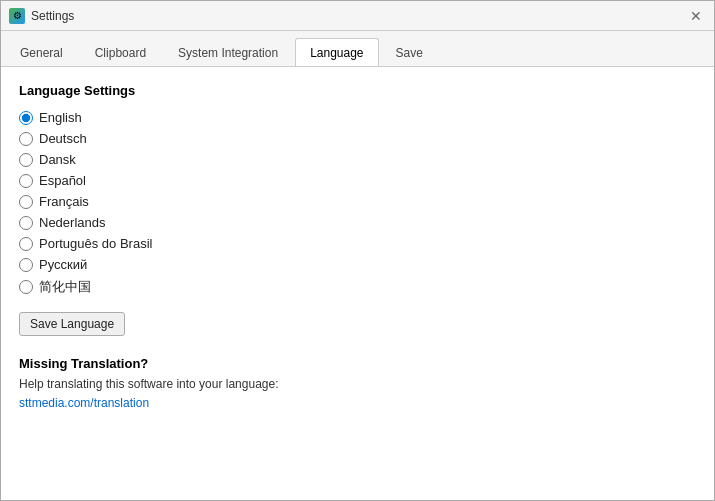 The width and height of the screenshot is (715, 501). I want to click on language-option-russian: Русский, so click(358, 264).